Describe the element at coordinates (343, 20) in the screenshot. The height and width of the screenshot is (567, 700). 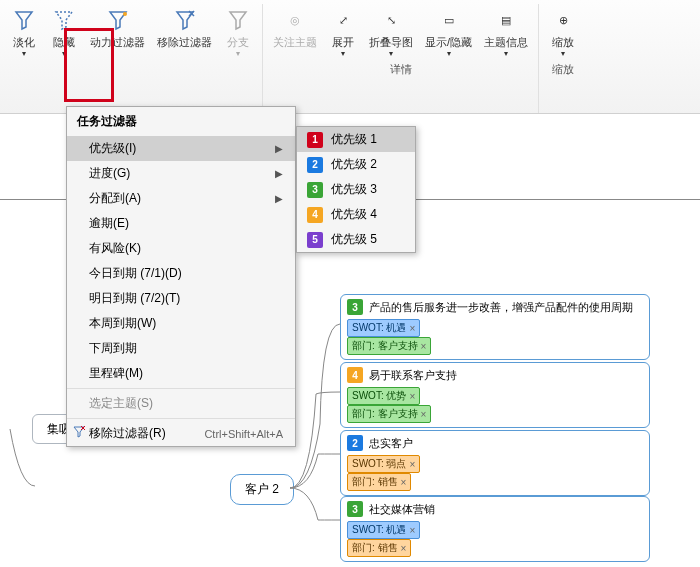
I see `expand-icon: ⤢` at that location.